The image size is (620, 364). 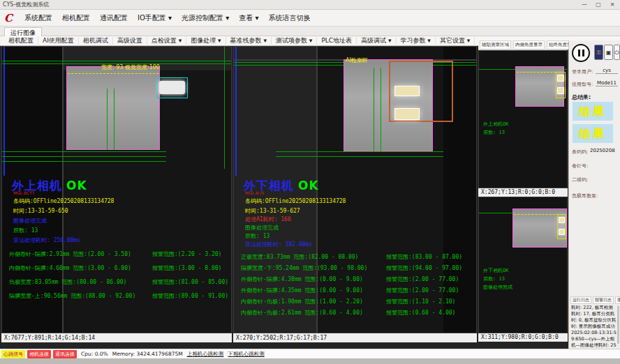 I want to click on toolbar-item-3: 高级设置, so click(x=130, y=40).